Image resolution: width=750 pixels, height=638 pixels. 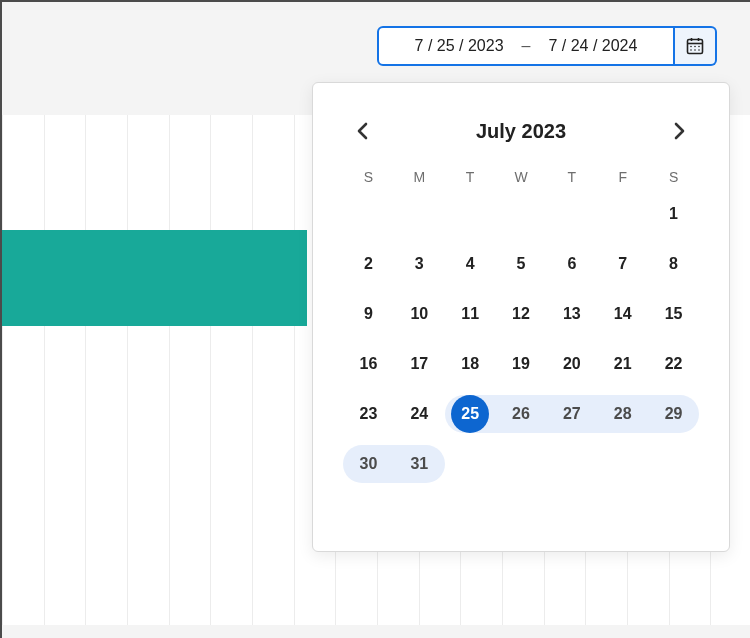 What do you see at coordinates (470, 314) in the screenshot?
I see `calendar-day: 11` at bounding box center [470, 314].